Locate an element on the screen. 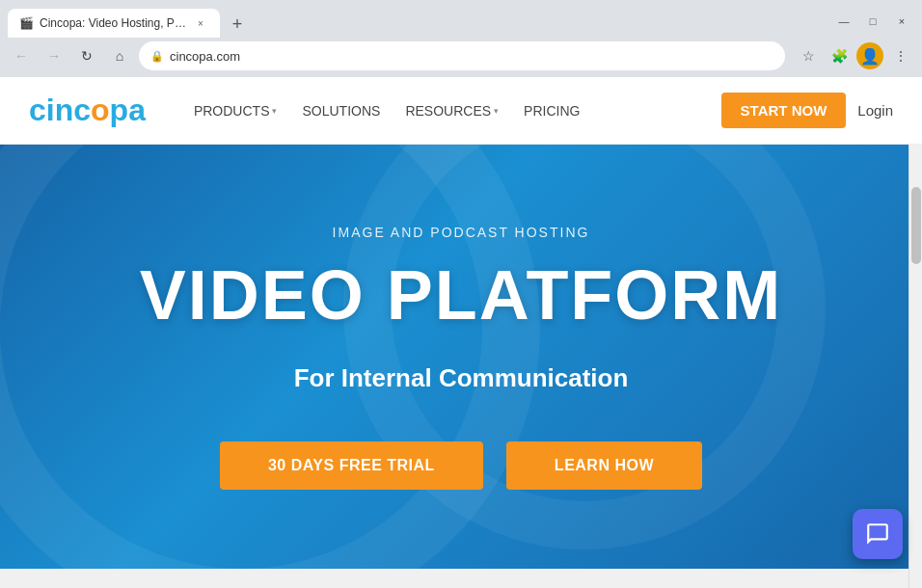  reload-button: ↻ is located at coordinates (87, 56).